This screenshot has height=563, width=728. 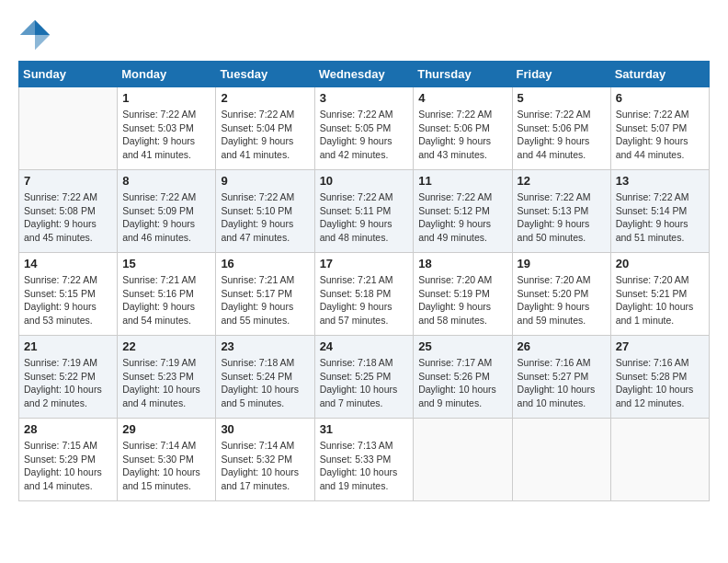 What do you see at coordinates (562, 263) in the screenshot?
I see `day-number: 19` at bounding box center [562, 263].